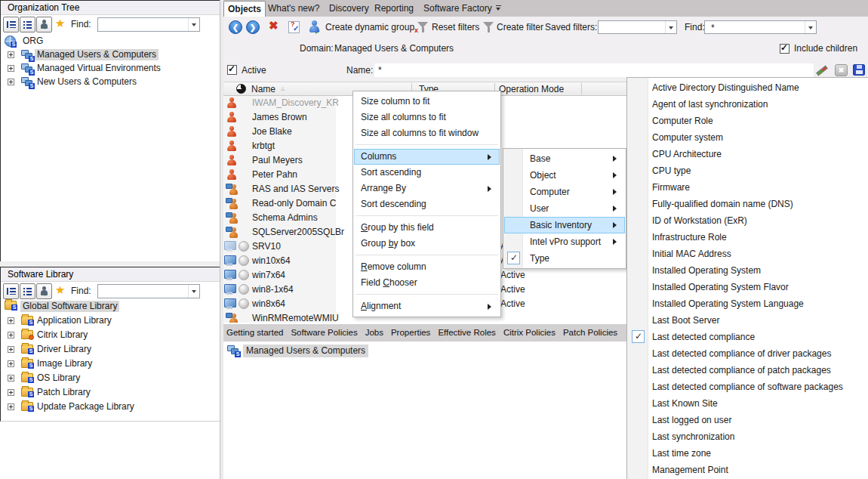  I want to click on menu-item-last-logged-on-user: Last logged on user, so click(747, 420).